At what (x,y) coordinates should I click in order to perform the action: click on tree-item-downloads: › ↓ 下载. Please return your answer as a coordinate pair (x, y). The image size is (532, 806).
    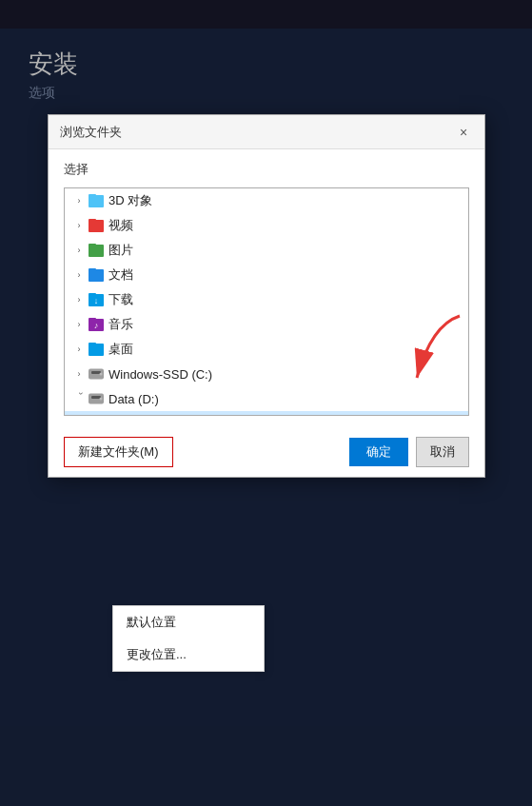
    Looking at the image, I should click on (266, 300).